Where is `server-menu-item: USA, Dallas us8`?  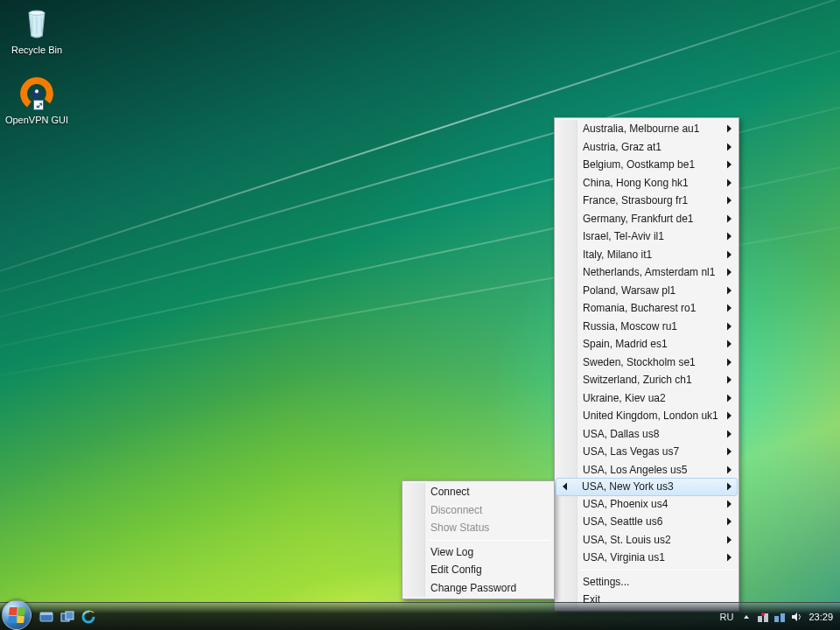
server-menu-item: USA, Dallas us8 is located at coordinates (647, 434).